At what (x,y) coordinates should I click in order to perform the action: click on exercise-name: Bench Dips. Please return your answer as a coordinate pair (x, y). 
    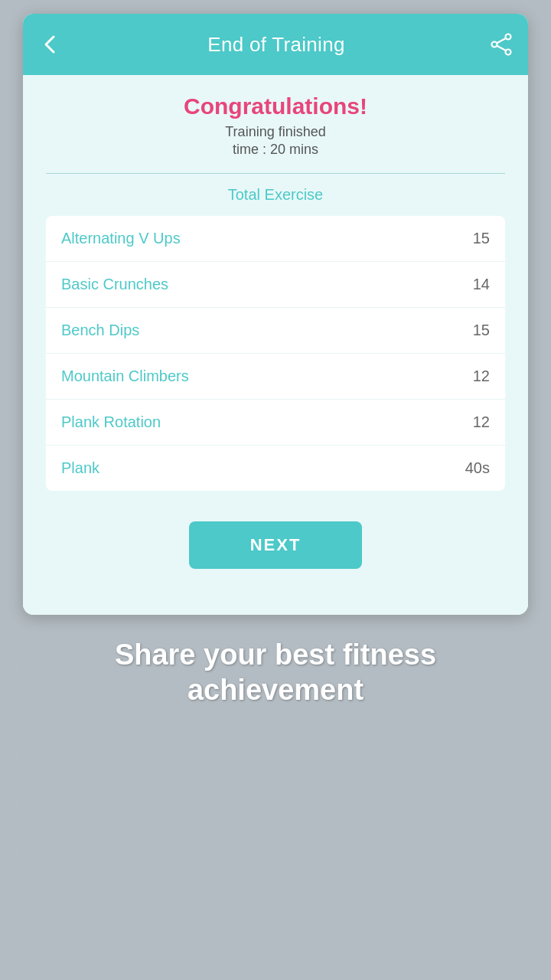
    Looking at the image, I should click on (100, 331).